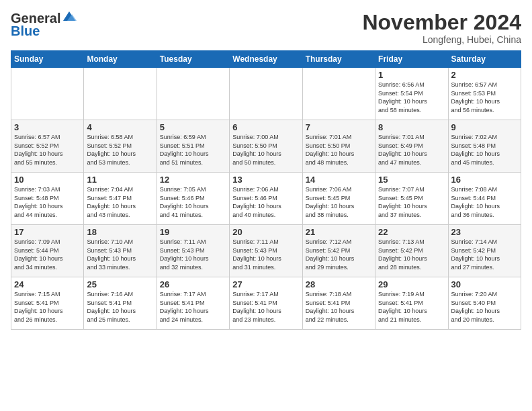 The image size is (532, 411). Describe the element at coordinates (47, 202) in the screenshot. I see `cell-info: Sunrise: 7:03 AM Sunset: 5:48 PM Dayligh…` at that location.